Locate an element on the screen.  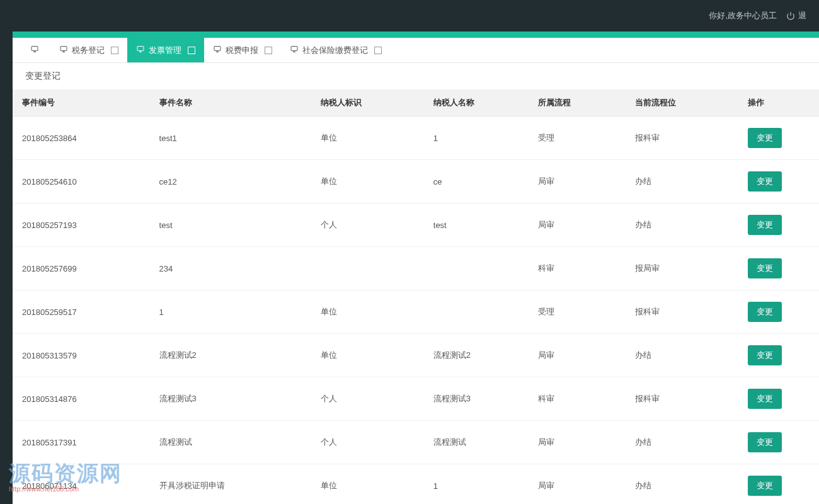
cell-taxpayer-name: ce is located at coordinates (476, 181).